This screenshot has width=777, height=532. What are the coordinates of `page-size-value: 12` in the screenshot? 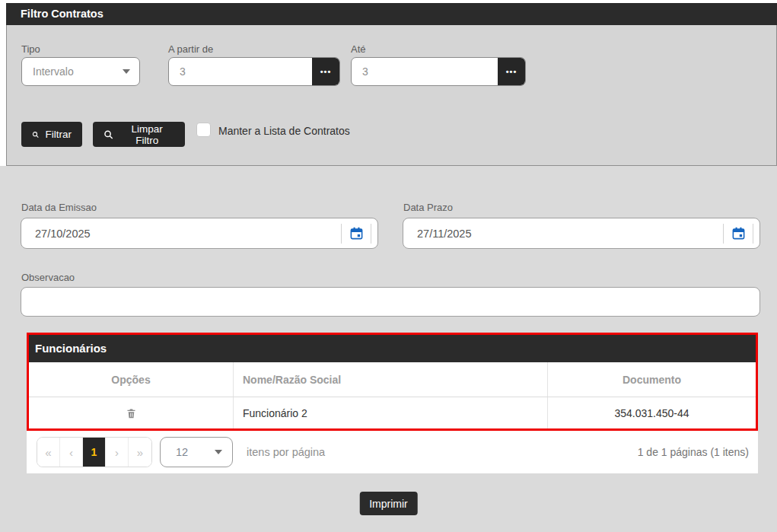 It's located at (182, 452).